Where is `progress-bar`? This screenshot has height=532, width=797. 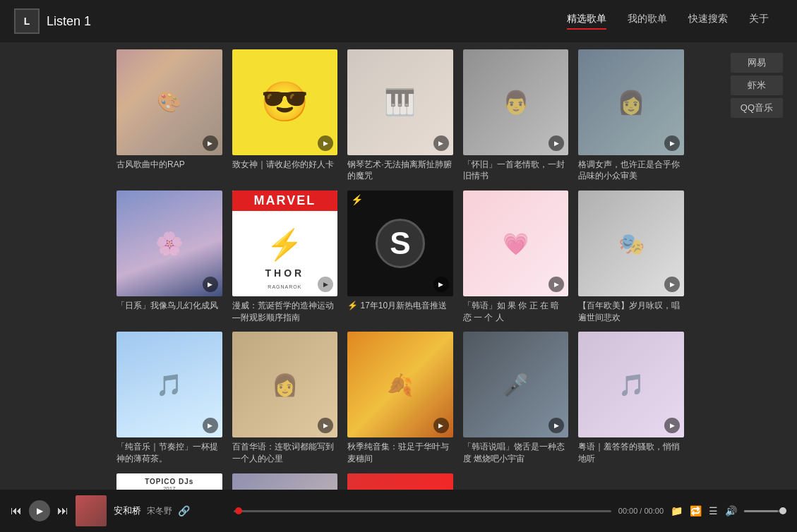 progress-bar is located at coordinates (422, 511).